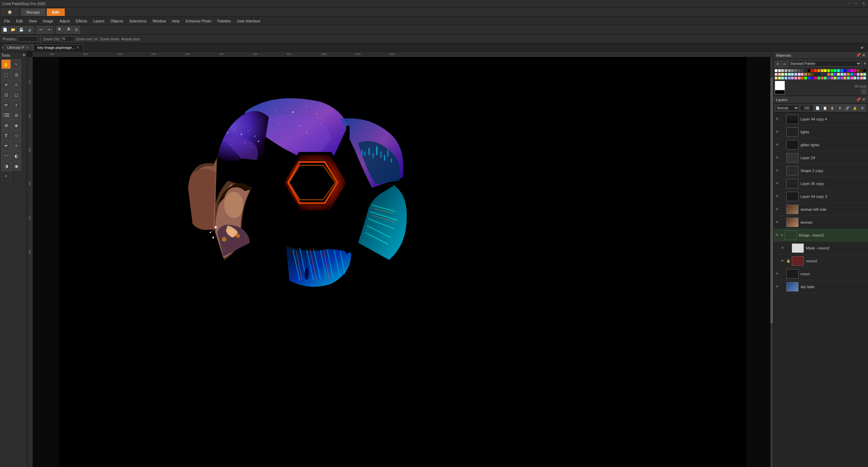 The height and width of the screenshot is (467, 868). Describe the element at coordinates (864, 48) in the screenshot. I see `tab-next-button: ▶` at that location.